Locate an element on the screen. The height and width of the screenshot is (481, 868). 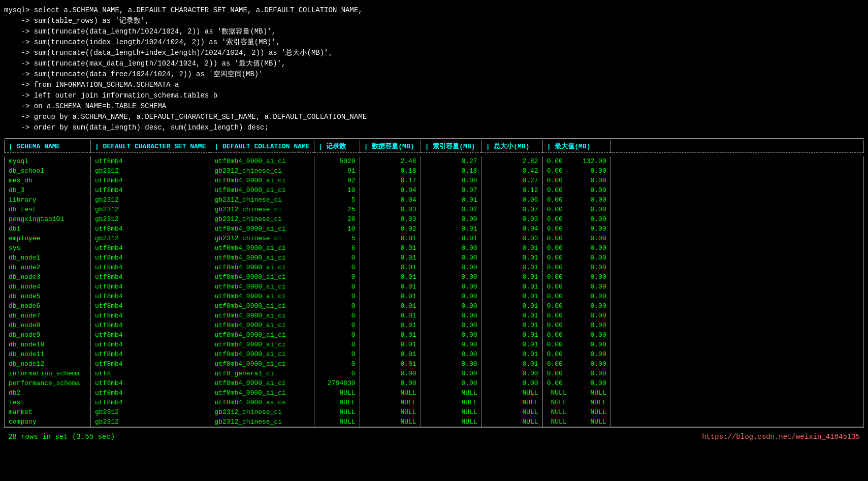
cell-schema: mysql is located at coordinates (48, 162).